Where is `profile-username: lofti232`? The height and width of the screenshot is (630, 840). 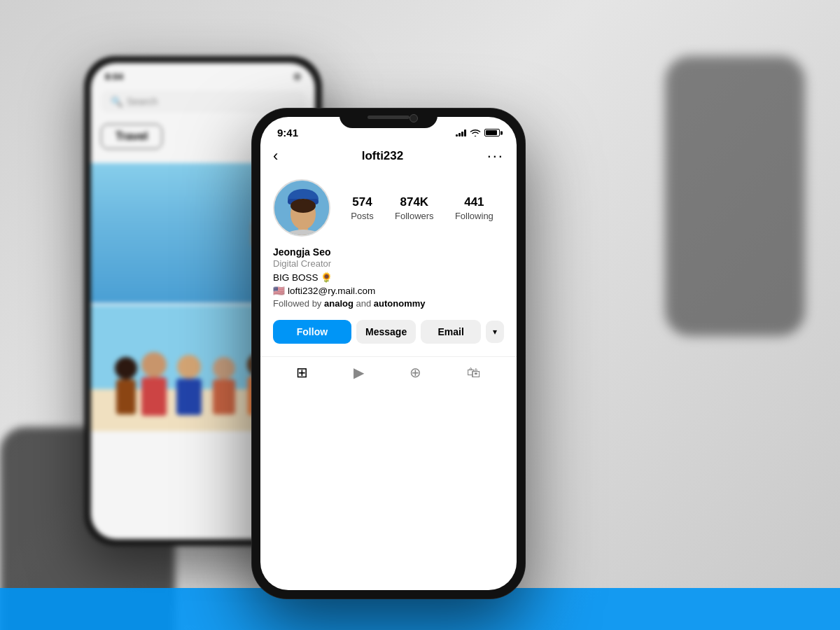
profile-username: lofti232 is located at coordinates (383, 156).